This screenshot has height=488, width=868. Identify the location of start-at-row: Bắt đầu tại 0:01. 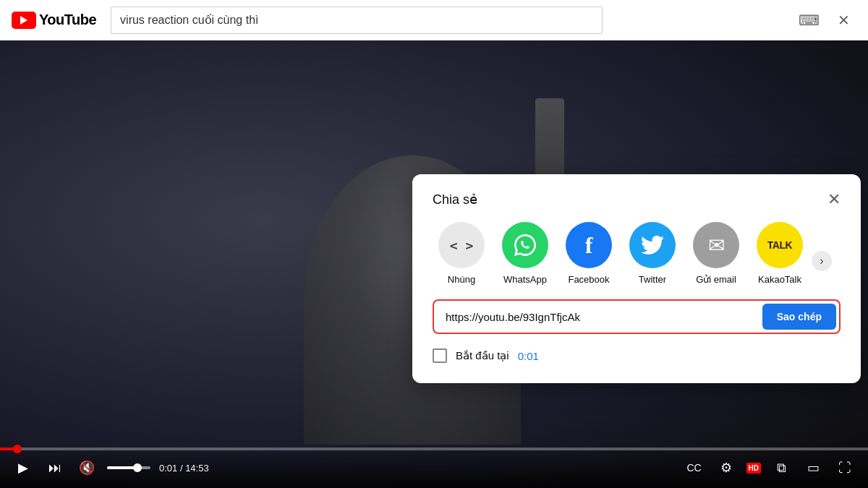
(637, 356).